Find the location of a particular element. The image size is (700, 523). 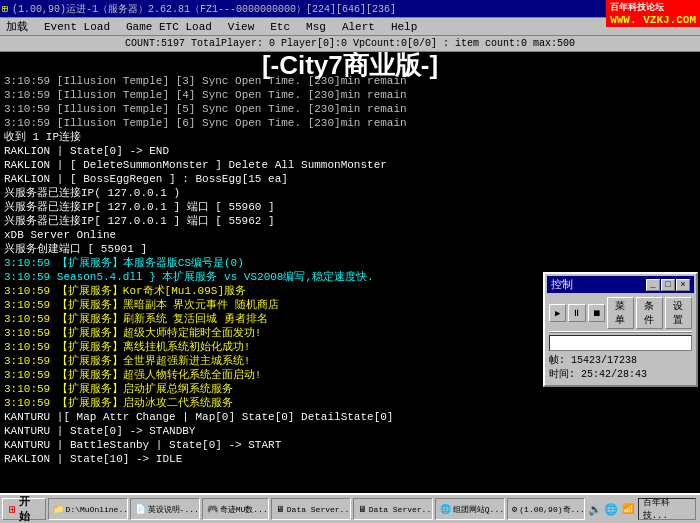

start-label: 开始 is located at coordinates (29, 508).